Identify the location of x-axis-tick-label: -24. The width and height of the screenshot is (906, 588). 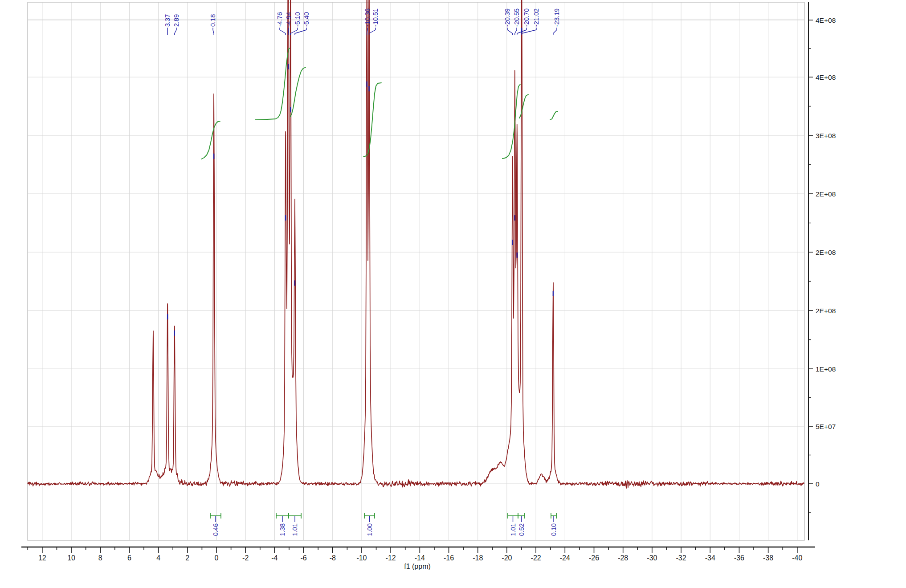
(565, 558).